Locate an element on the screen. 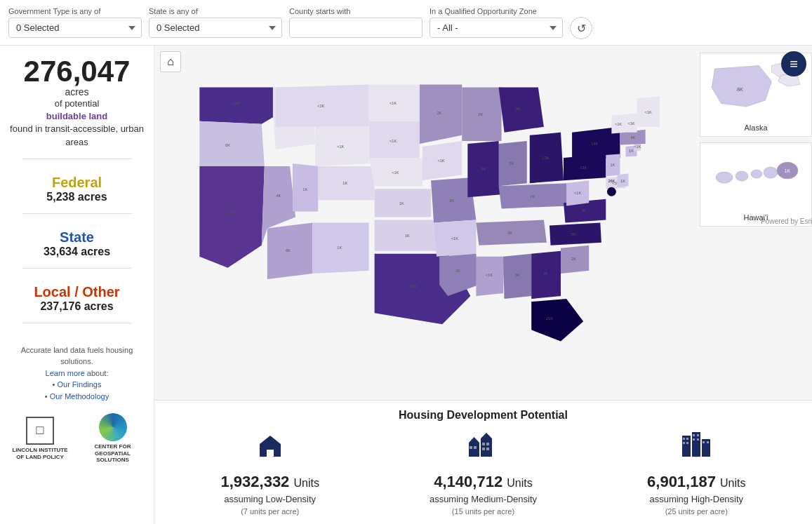  state-OR is located at coordinates (232, 144).